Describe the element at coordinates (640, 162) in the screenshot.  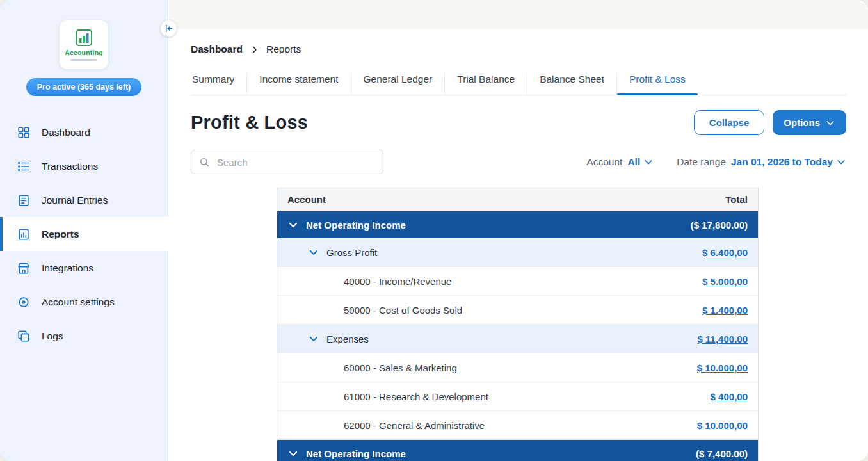
I see `account-filter-value: All` at that location.